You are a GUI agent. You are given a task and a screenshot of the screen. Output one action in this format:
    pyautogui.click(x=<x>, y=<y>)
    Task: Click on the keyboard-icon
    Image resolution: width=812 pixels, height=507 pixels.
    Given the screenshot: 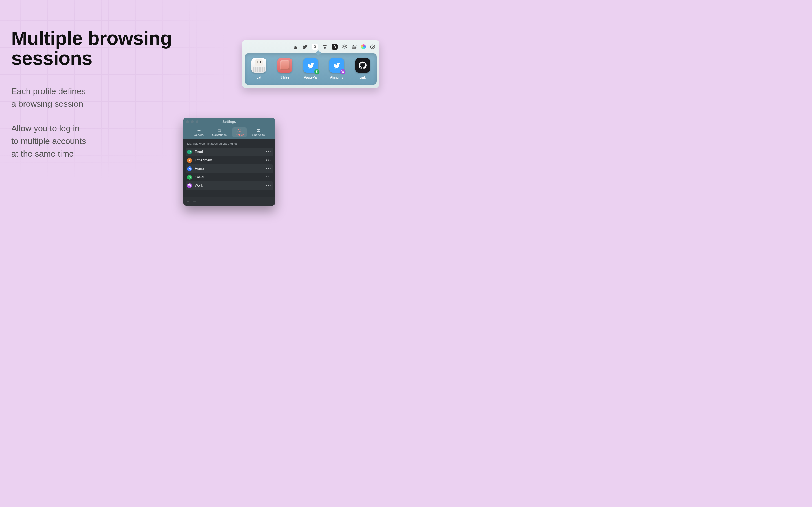 What is the action you would take?
    pyautogui.click(x=258, y=130)
    